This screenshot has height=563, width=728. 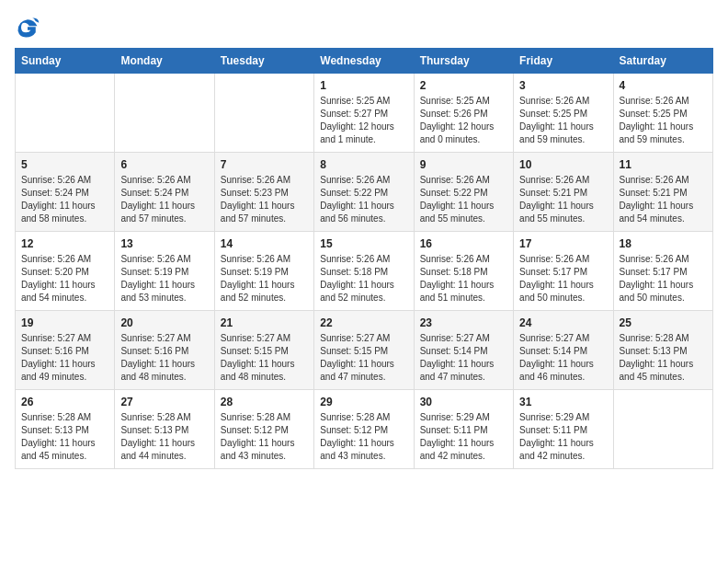 What do you see at coordinates (364, 358) in the screenshot?
I see `day-info: Sunrise: 5:27 AM Sunset: 5:15 PM Dayligh…` at bounding box center [364, 358].